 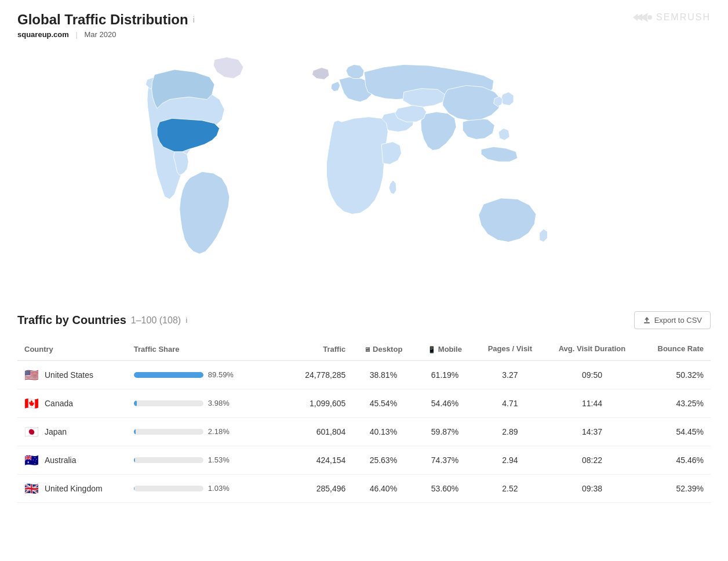 I want to click on page-title: Global Traffic Distribution i, so click(x=106, y=20).